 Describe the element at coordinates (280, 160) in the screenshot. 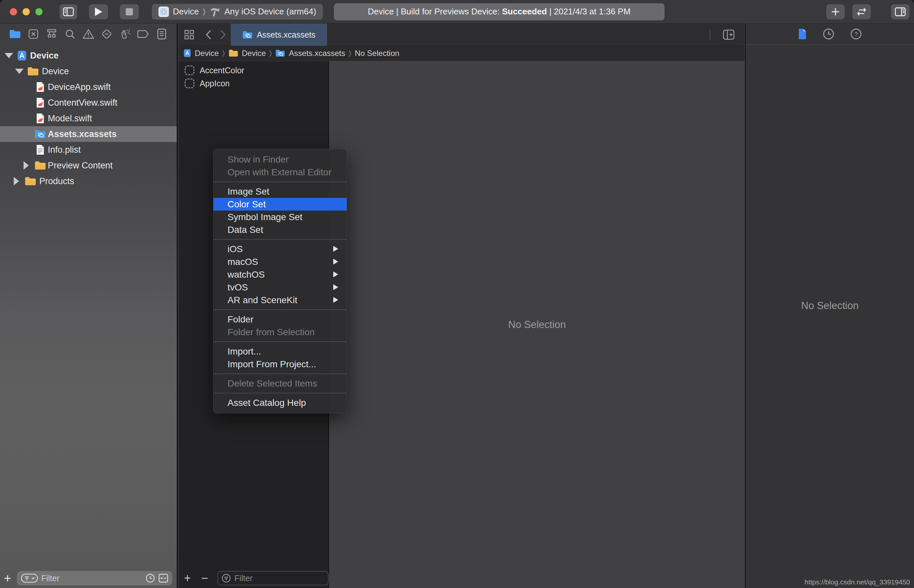

I see `menu-item-show-in-finder: Show in Finder` at that location.